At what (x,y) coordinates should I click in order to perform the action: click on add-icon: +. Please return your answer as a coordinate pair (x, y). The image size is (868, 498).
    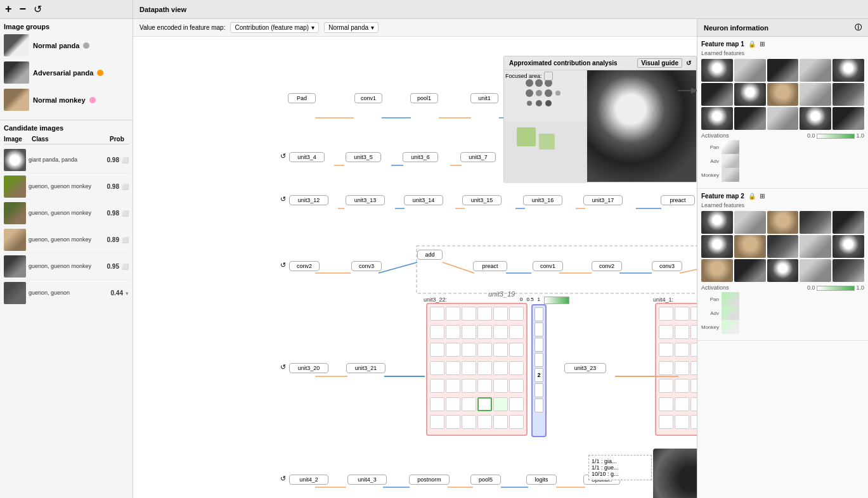
    Looking at the image, I should click on (9, 9).